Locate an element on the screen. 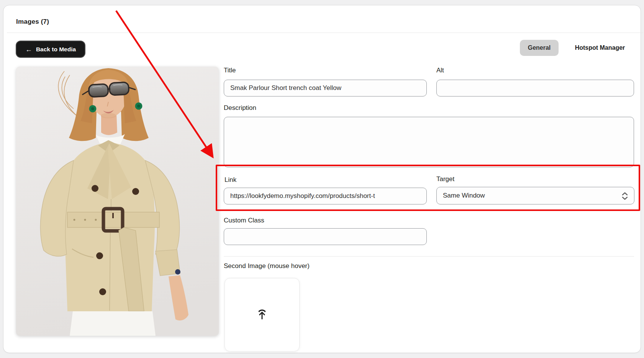 The image size is (644, 358). custom-class-input is located at coordinates (325, 237).